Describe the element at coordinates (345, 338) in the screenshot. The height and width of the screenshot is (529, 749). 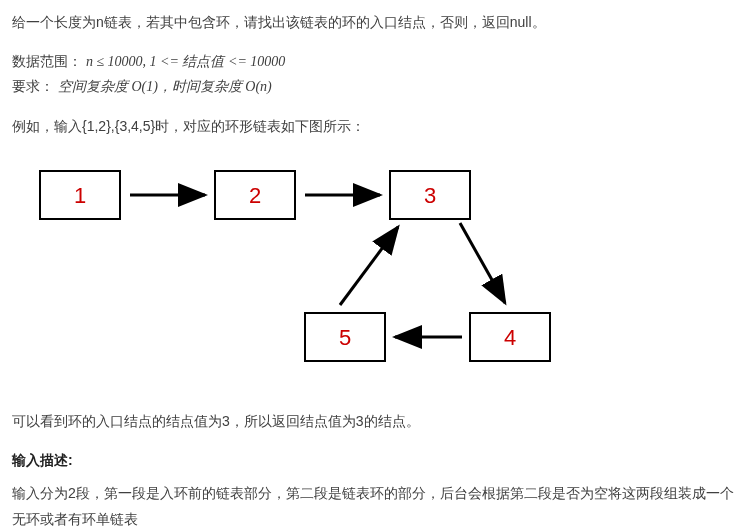
I see `node-label-5: 5` at that location.